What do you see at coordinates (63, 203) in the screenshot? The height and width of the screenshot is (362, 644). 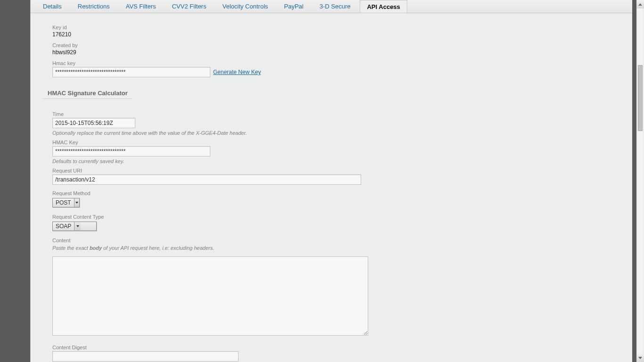 I see `request-method-value: POST` at bounding box center [63, 203].